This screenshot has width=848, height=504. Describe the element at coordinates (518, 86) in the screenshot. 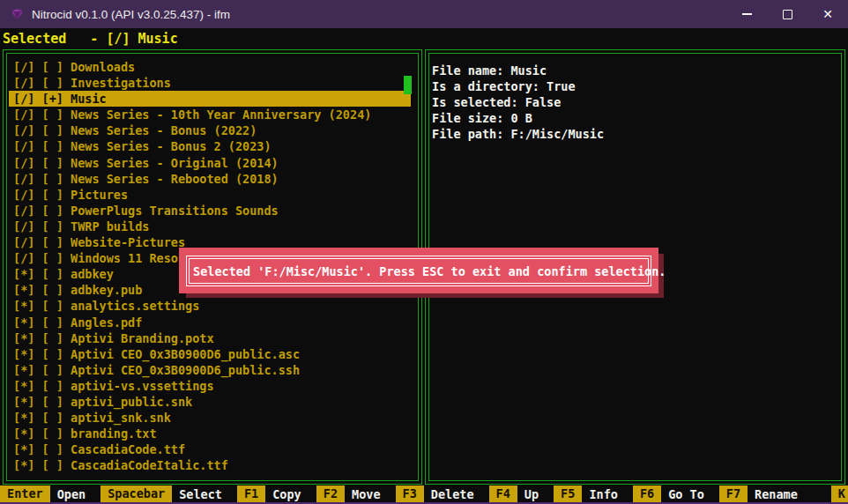

I see `file-info-line: Is a directory: True` at that location.